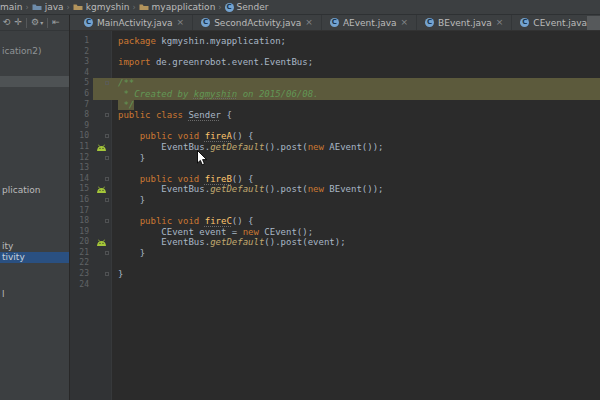 This screenshot has width=600, height=400. What do you see at coordinates (335, 116) in the screenshot?
I see `code-line-8: 8public class Sender {` at bounding box center [335, 116].